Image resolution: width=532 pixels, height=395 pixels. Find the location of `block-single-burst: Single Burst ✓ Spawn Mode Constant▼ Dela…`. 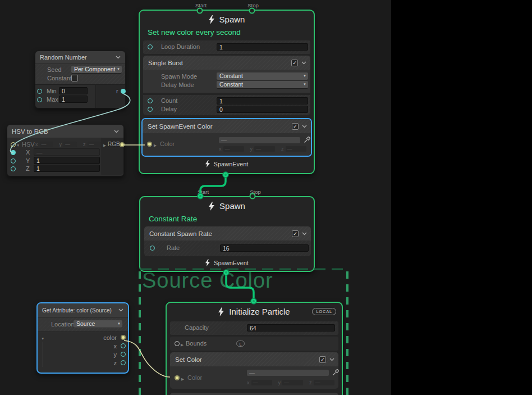

block-single-burst: Single Burst ✓ Spawn Mode Constant▼ Dela… is located at coordinates (227, 85).